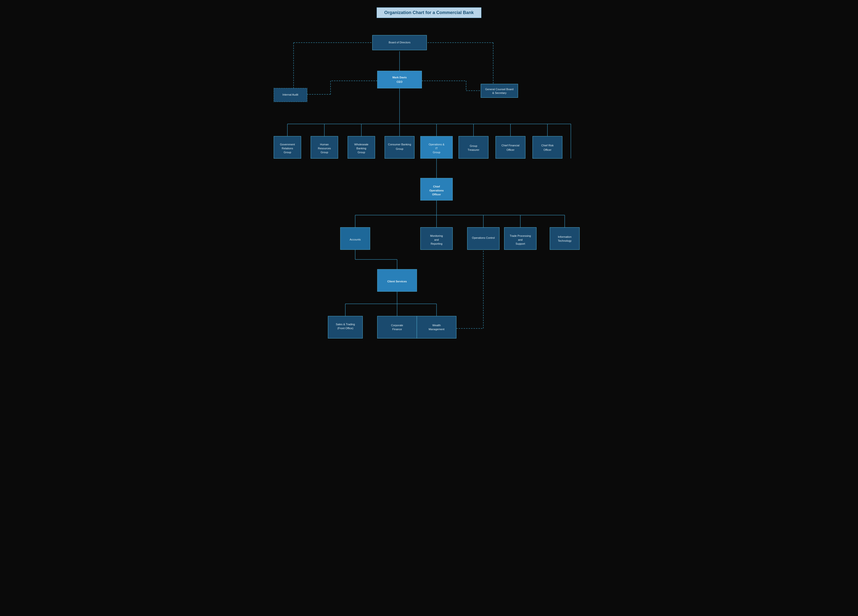 Image resolution: width=858 pixels, height=616 pixels. I want to click on group-treasurer-node: Group Treasurer, so click(474, 147).